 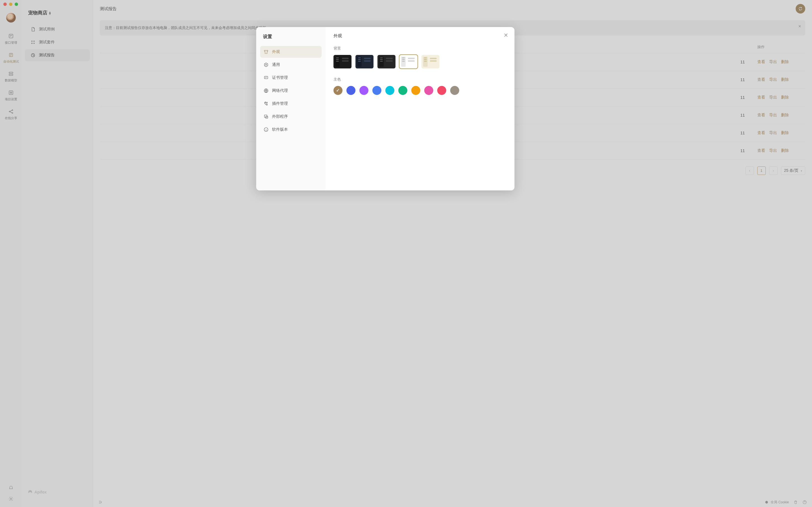 I want to click on settings-nav-cert: 证书管理, so click(x=291, y=78).